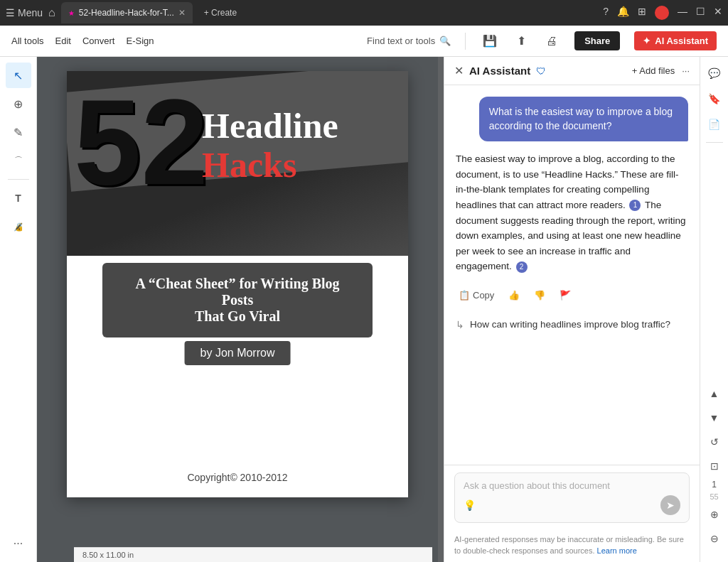 This screenshot has height=562, width=728. What do you see at coordinates (460, 325) in the screenshot?
I see `followup-arrow-icon: ↳` at bounding box center [460, 325].